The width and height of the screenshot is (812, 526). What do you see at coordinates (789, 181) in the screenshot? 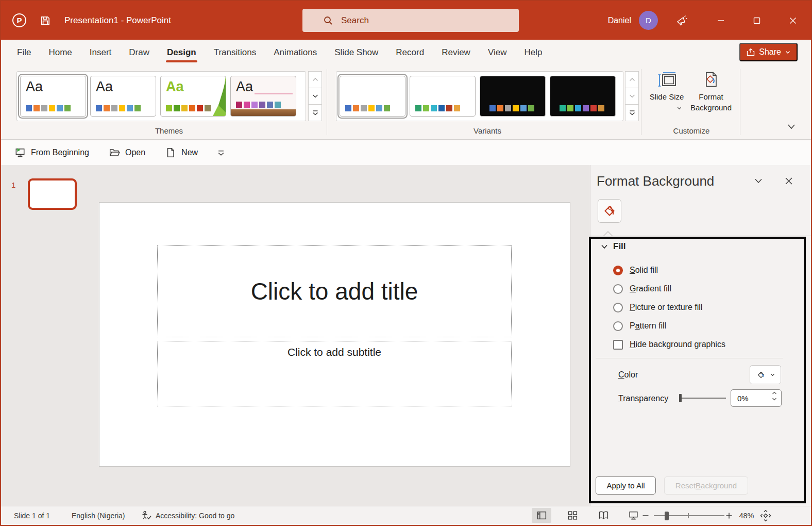
I see `pane-close-icon` at bounding box center [789, 181].